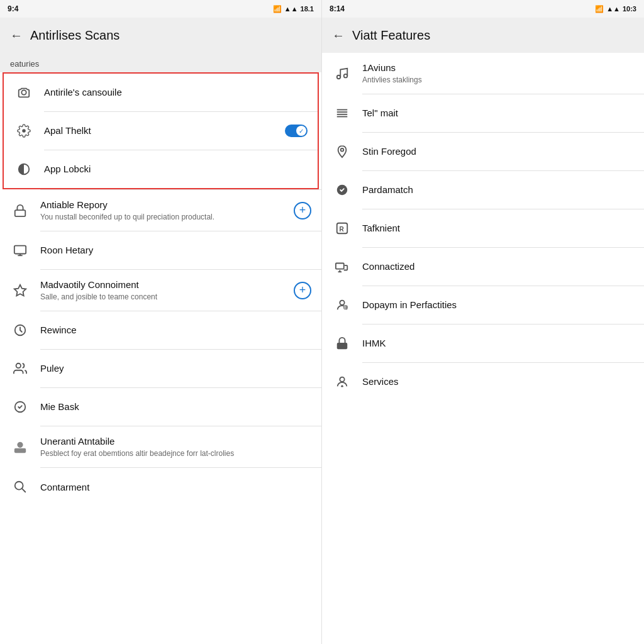  What do you see at coordinates (498, 190) in the screenshot?
I see `item-content-pardamatch: Pardamatch` at bounding box center [498, 190].